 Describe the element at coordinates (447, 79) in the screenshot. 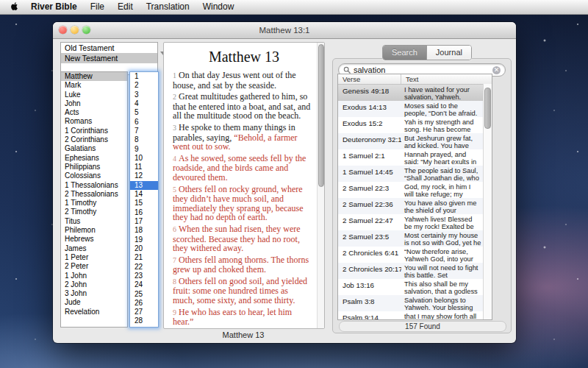

I see `column-header-text: Text` at that location.